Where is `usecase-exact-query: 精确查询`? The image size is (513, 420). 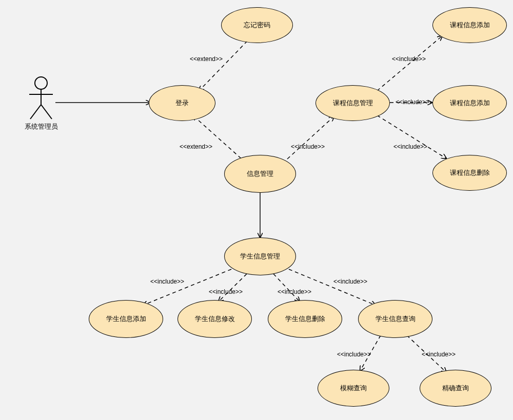 usecase-exact-query: 精确查询 is located at coordinates (456, 388).